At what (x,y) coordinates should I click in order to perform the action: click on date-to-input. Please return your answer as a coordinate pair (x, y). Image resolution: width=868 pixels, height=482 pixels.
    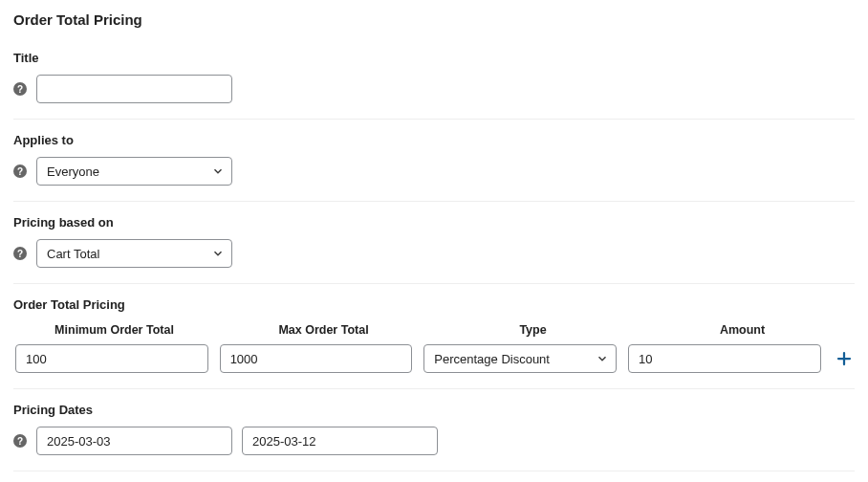
    Looking at the image, I should click on (340, 441).